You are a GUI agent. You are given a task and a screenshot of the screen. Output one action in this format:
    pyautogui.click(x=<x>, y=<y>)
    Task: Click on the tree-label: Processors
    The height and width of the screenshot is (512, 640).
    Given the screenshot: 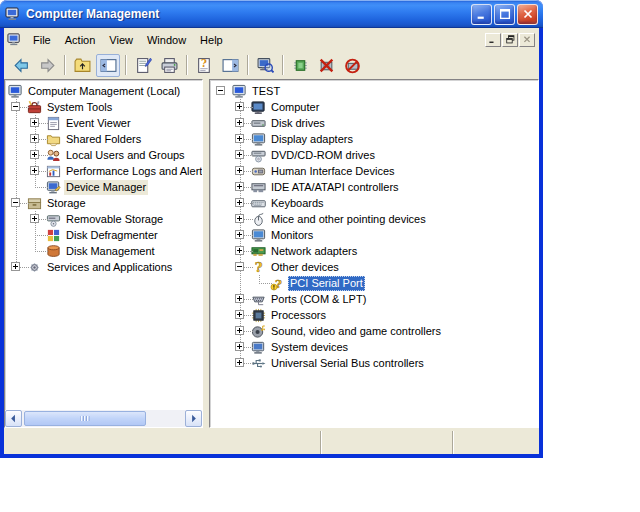 What is the action you would take?
    pyautogui.click(x=298, y=316)
    